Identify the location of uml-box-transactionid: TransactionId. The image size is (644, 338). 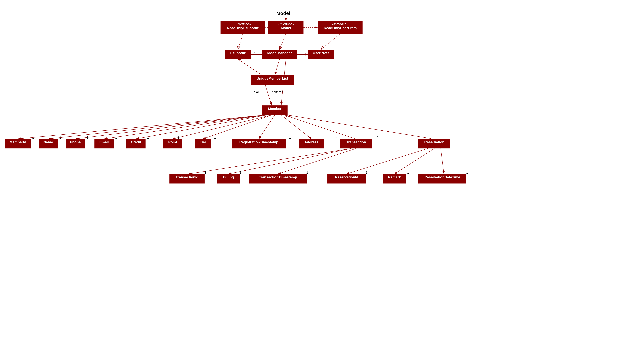
(187, 179).